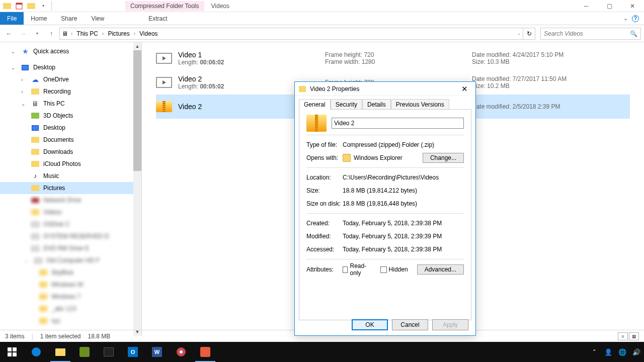 Image resolution: width=644 pixels, height=362 pixels. What do you see at coordinates (19, 6) in the screenshot?
I see `properties-qat-icon` at bounding box center [19, 6].